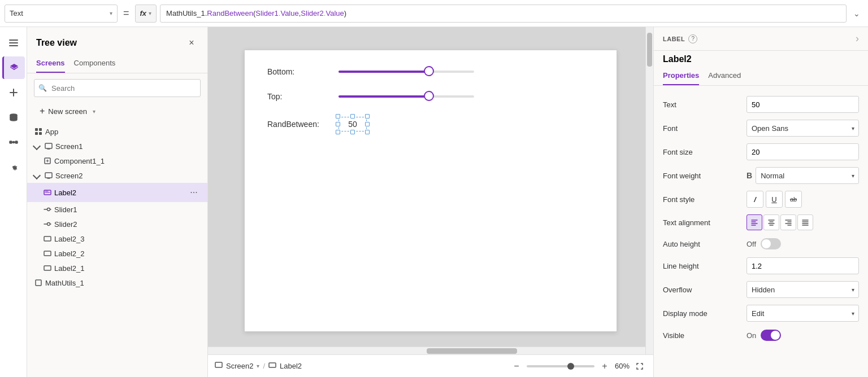  What do you see at coordinates (857, 14) in the screenshot?
I see `formula-expand-button: ⌄` at bounding box center [857, 14].